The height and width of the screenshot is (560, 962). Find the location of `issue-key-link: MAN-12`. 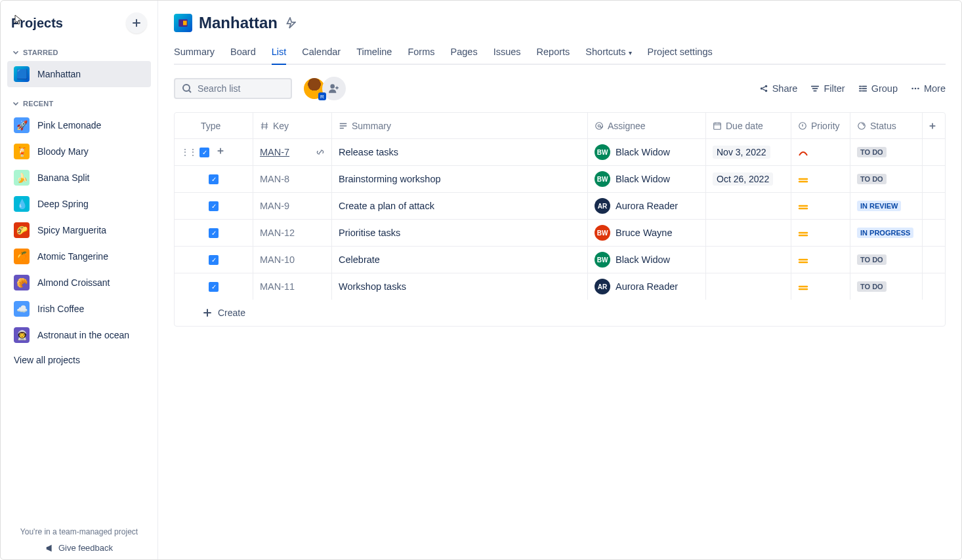

issue-key-link: MAN-12 is located at coordinates (277, 233).